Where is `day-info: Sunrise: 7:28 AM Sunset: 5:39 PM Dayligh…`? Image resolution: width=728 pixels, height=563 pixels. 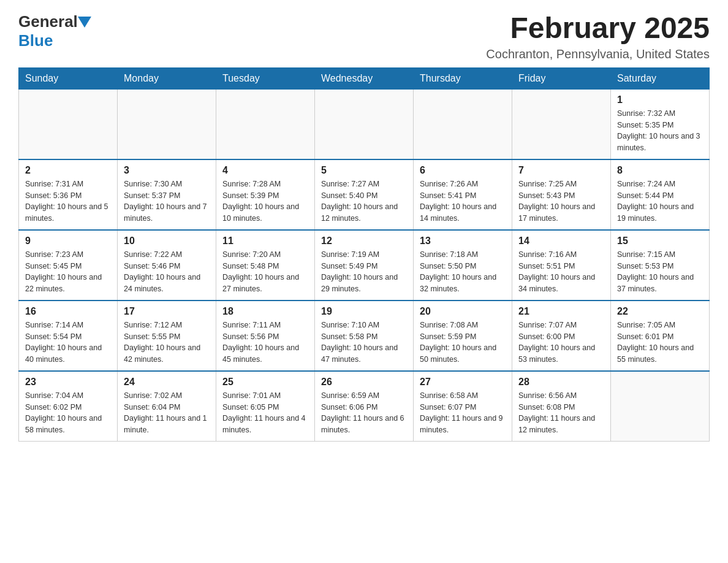 day-info: Sunrise: 7:28 AM Sunset: 5:39 PM Dayligh… is located at coordinates (265, 201).